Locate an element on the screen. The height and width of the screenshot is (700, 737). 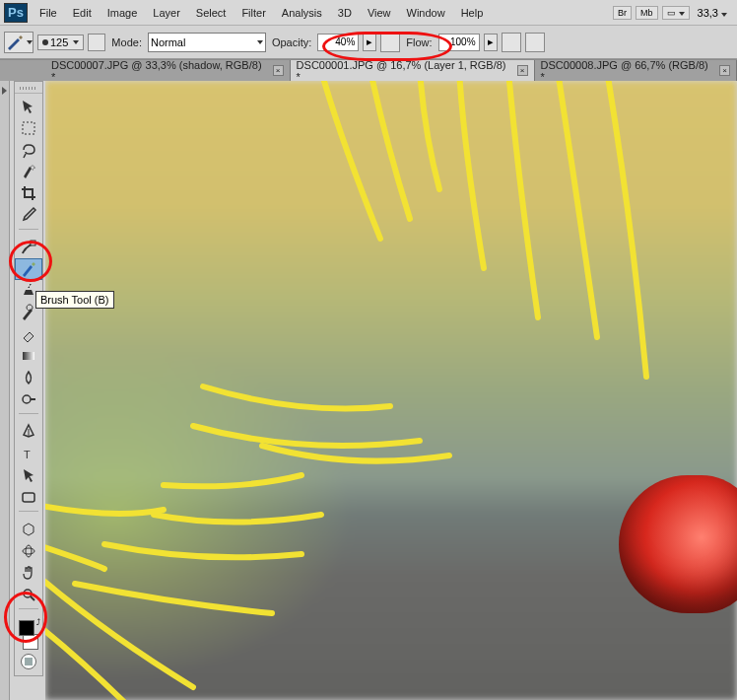
menu-edit: Edit is located at coordinates (83, 13).